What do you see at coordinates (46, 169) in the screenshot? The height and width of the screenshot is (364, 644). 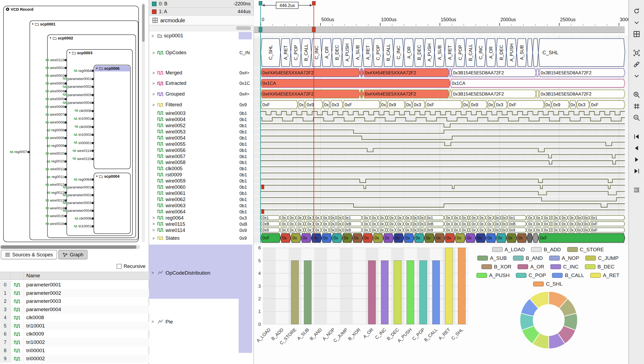 I see `diagram-signal-wire0011: wire0011` at bounding box center [46, 169].